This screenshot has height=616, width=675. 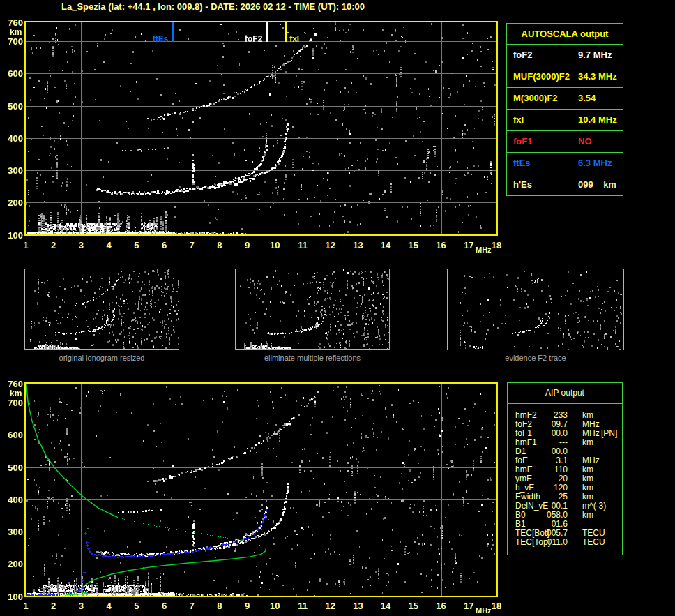 What do you see at coordinates (312, 309) in the screenshot?
I see `thumbnail-eliminate-reflections` at bounding box center [312, 309].